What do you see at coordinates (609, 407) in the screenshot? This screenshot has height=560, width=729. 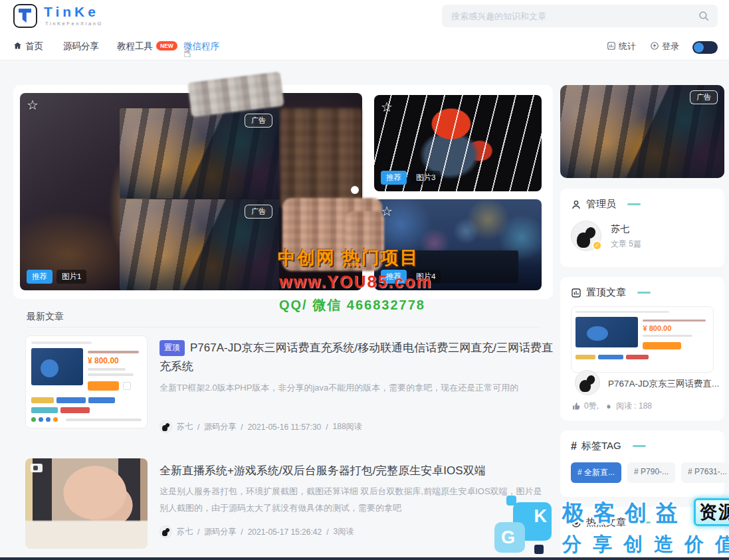 I see `flame-icon` at bounding box center [609, 407].